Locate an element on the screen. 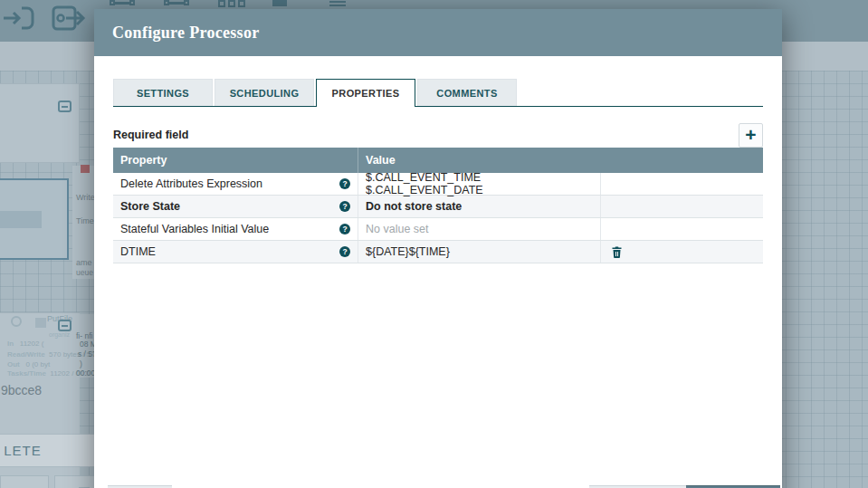 The width and height of the screenshot is (868, 488). stat-row: Out 0 (0 byt is located at coordinates (29, 364).